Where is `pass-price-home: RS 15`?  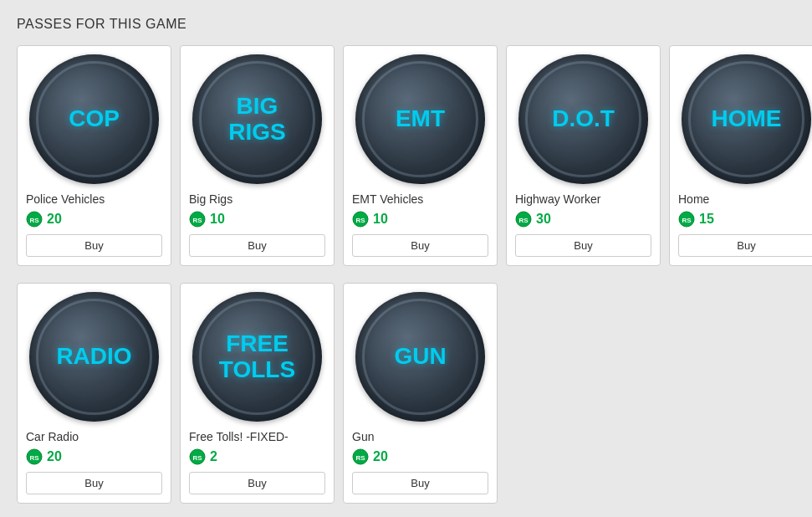
pass-price-home: RS 15 is located at coordinates (696, 219).